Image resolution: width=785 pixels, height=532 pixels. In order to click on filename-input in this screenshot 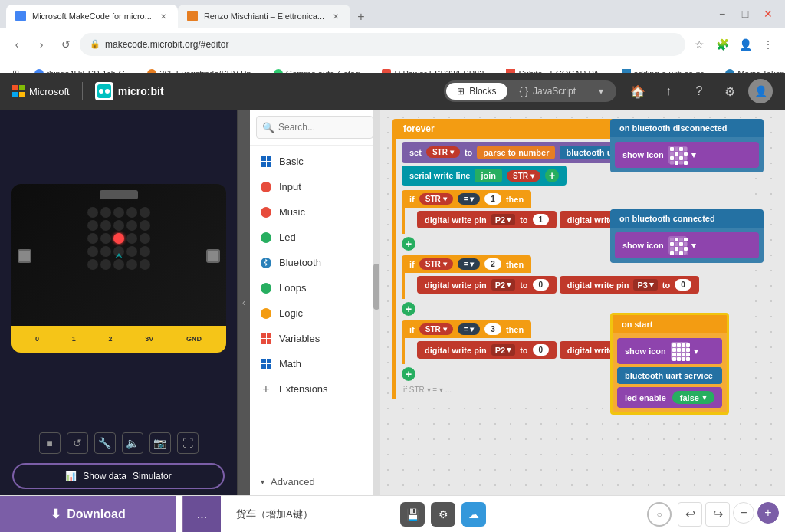, I will do `click(307, 514)`.